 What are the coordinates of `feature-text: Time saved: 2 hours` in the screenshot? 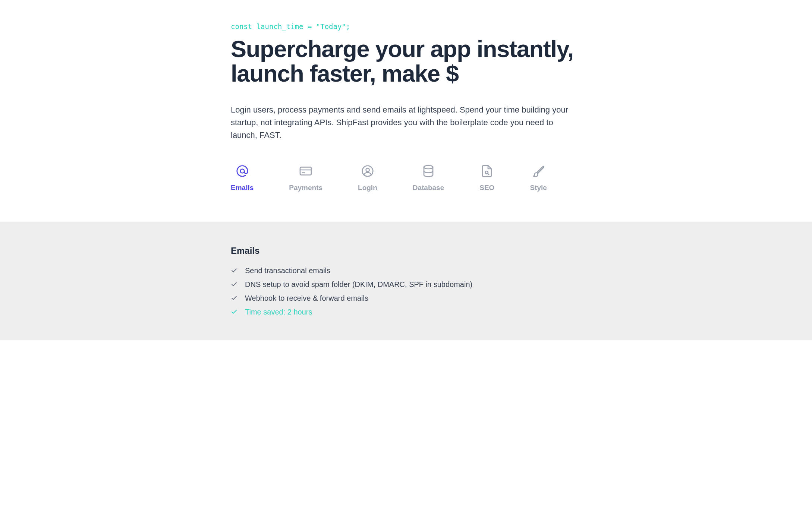 It's located at (278, 312).